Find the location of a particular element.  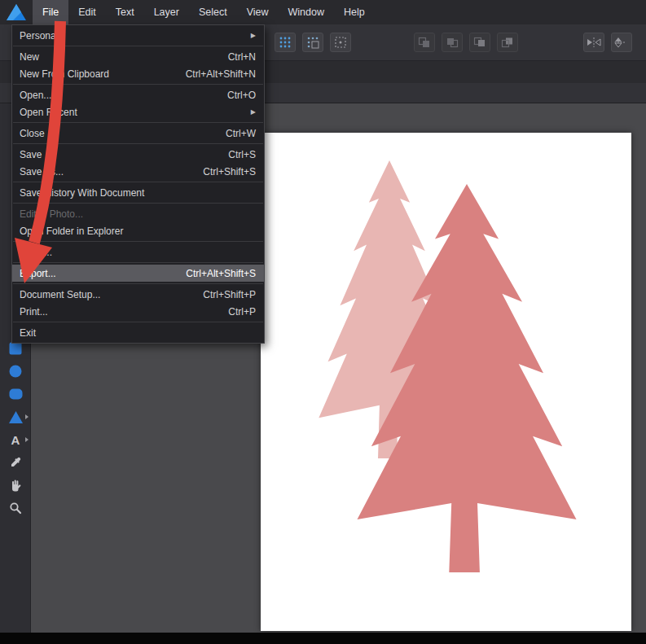

menu-item-label: Exit is located at coordinates (138, 333).